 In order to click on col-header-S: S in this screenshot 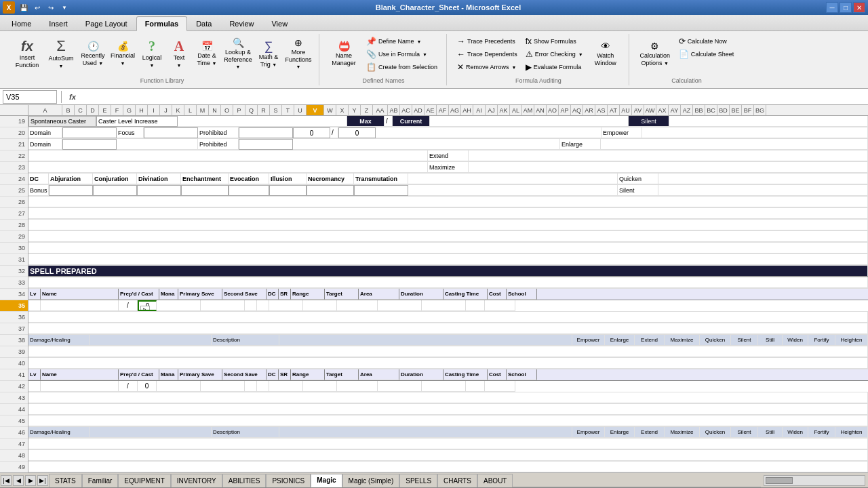, I will do `click(276, 110)`.